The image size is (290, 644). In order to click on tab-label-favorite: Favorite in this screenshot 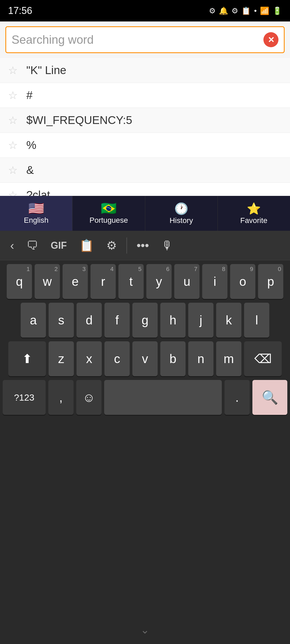, I will do `click(254, 221)`.